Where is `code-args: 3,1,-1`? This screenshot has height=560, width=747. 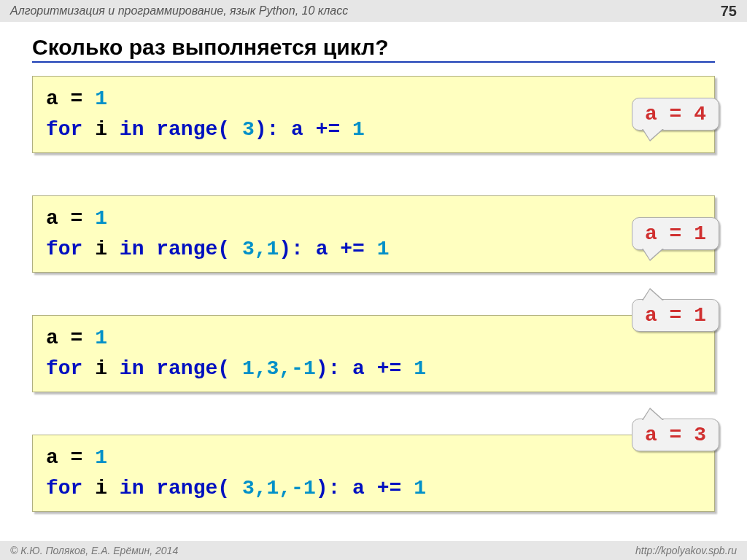 code-args: 3,1,-1 is located at coordinates (273, 489).